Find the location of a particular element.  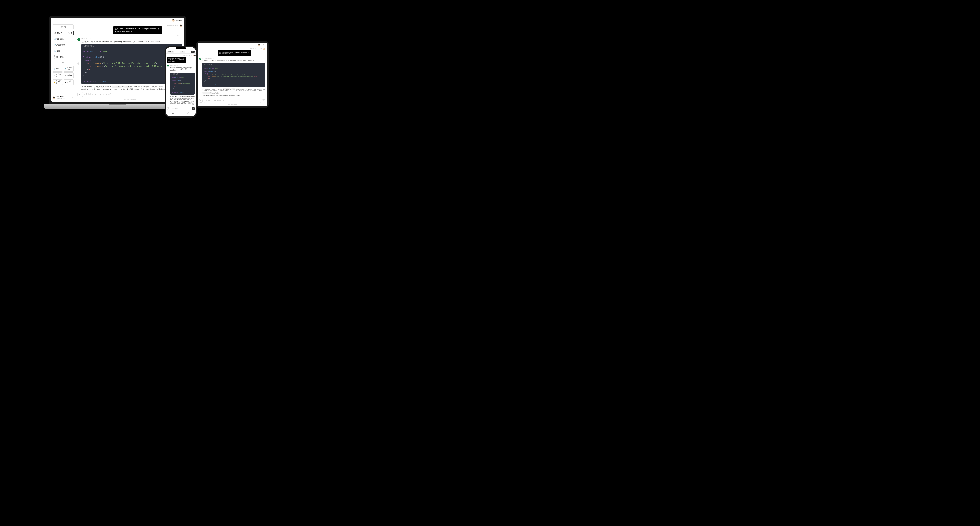

laptop-notch is located at coordinates (118, 17).